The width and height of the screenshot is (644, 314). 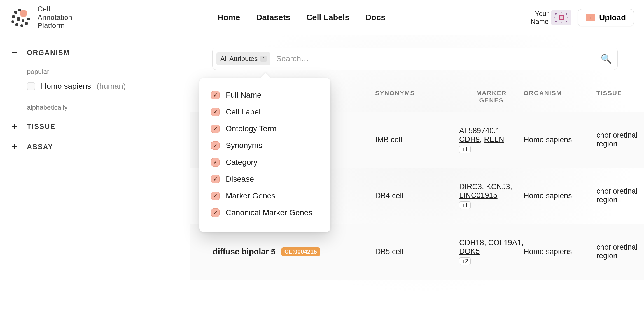 I want to click on gene-link: CDH9, so click(x=470, y=139).